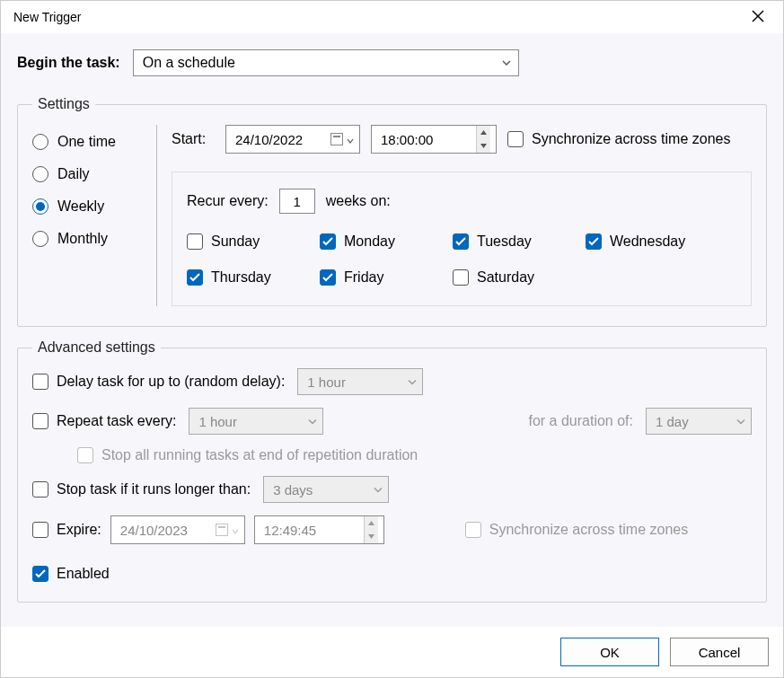 The height and width of the screenshot is (678, 784). What do you see at coordinates (193, 139) in the screenshot?
I see `start-label: Start:` at bounding box center [193, 139].